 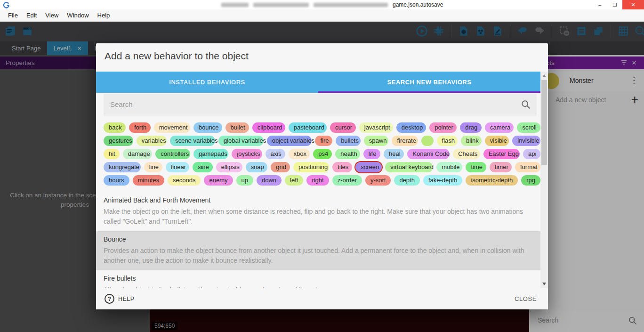 I want to click on tag-chip-visible: visible, so click(x=497, y=141).